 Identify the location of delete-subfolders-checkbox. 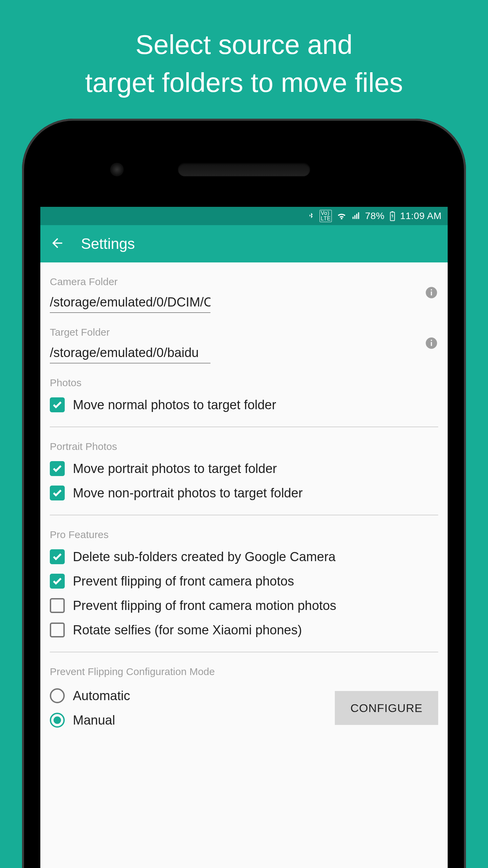
(57, 557).